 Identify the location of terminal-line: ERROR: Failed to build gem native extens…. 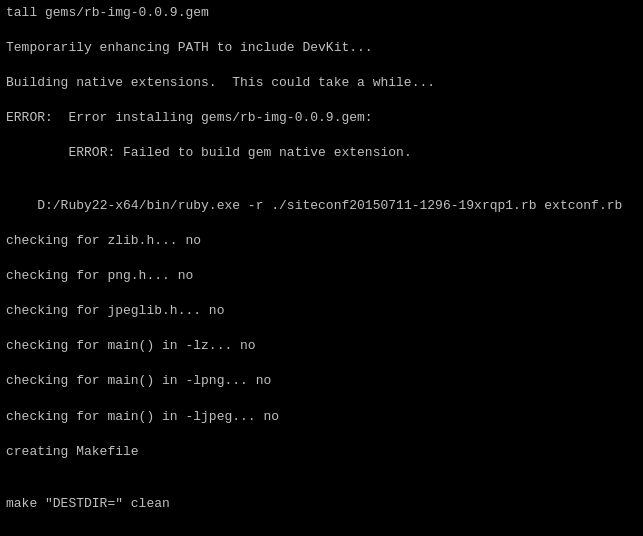
(322, 153).